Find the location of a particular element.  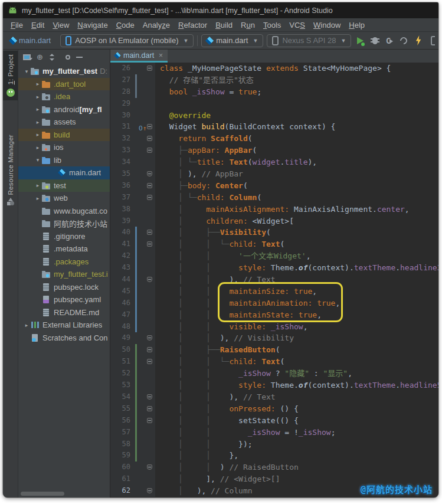

gutter: 29 is located at coordinates (133, 104).